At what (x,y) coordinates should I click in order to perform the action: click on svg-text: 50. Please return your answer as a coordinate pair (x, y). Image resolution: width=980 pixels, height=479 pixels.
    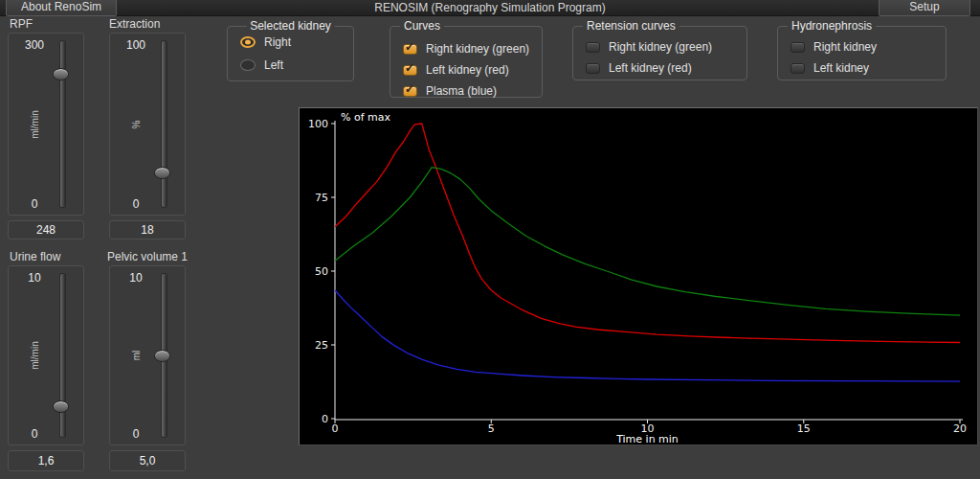
    Looking at the image, I should click on (322, 272).